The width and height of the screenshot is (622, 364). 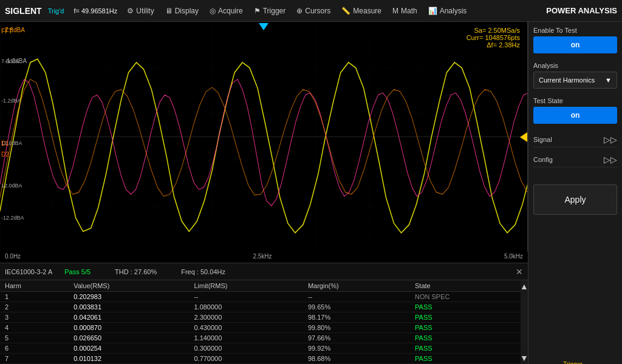 I want to click on top-menu-bar: SIGLENT Trig'd f= 49.96581Hz ⚙ Utility 🖥…, so click(x=311, y=11).